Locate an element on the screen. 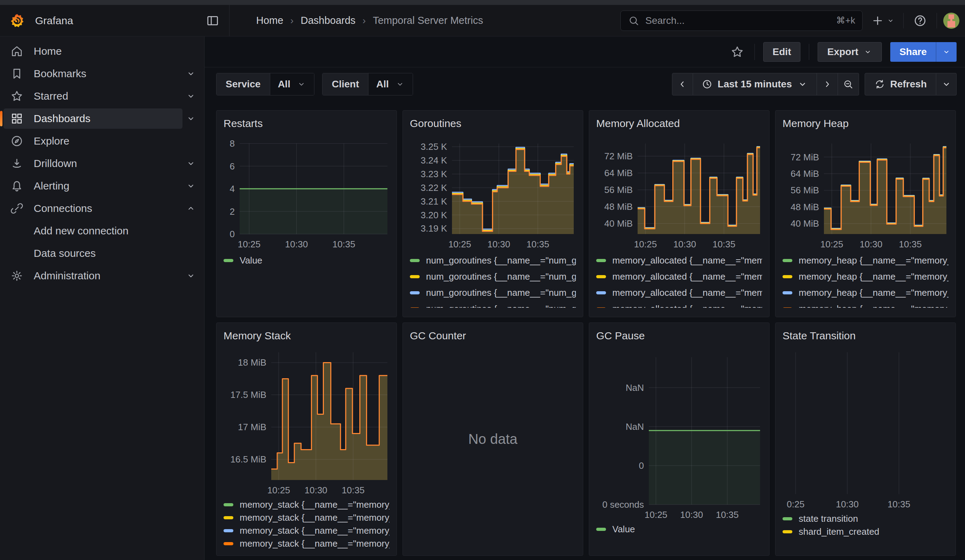 The width and height of the screenshot is (965, 560). breadcrumb-item: Dashboards is located at coordinates (328, 21).